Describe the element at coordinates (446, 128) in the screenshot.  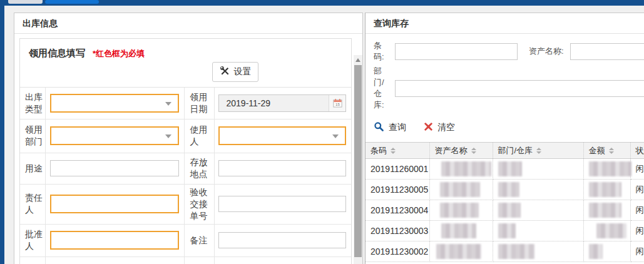
I see `clear-button-label: 清空` at that location.